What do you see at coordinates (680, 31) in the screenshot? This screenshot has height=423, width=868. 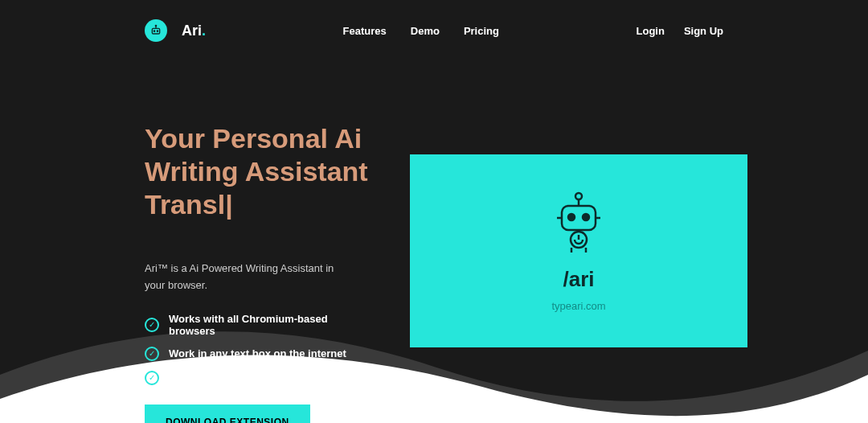 I see `nav-right: Login Sign Up` at bounding box center [680, 31].